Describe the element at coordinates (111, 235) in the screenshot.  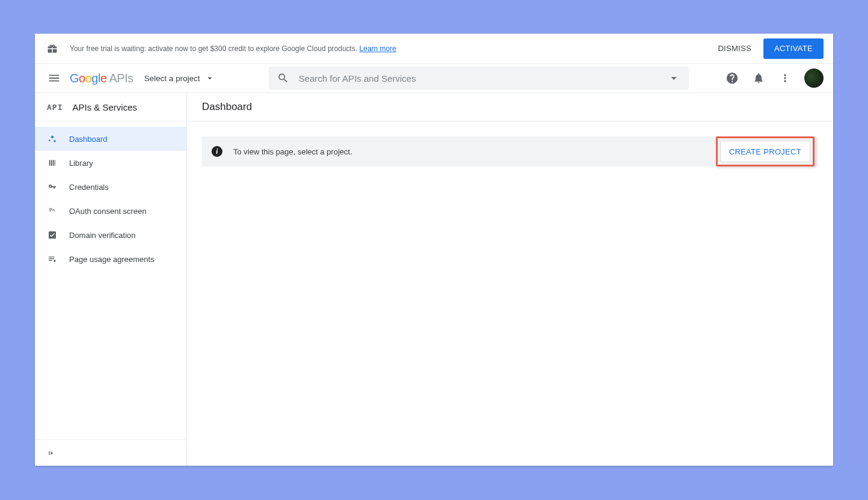
I see `sidebar-item-domain: Domain verification` at that location.